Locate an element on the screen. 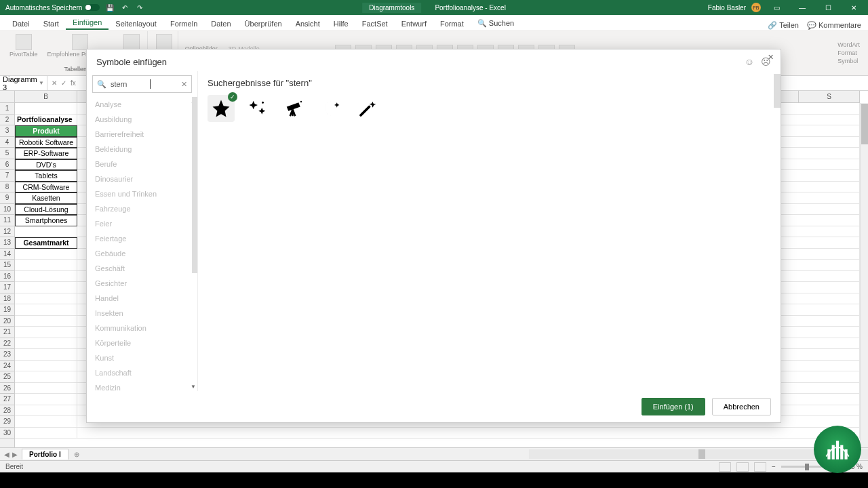 Image resolution: width=868 pixels, height=488 pixels. cancel-formula-icon: ✕ is located at coordinates (54, 83).